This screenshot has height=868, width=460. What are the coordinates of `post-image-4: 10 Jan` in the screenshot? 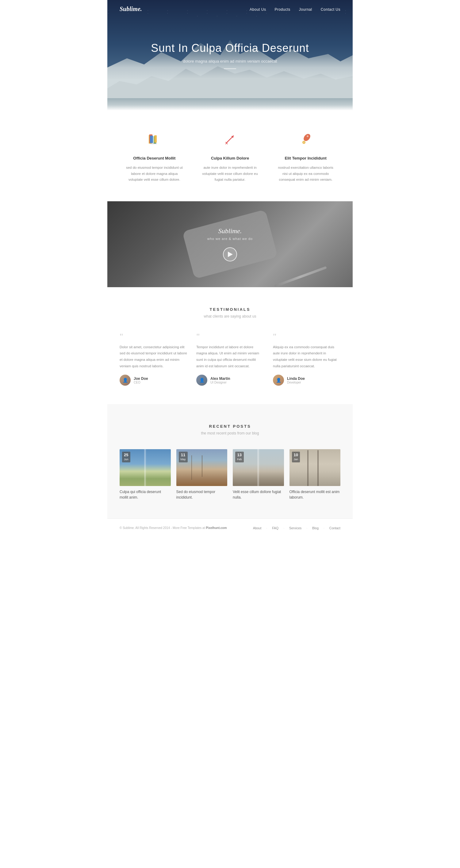 It's located at (315, 468).